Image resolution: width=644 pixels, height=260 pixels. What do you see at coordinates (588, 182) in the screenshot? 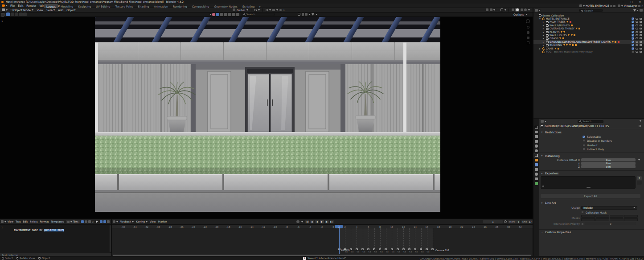
I see `exporters-list` at bounding box center [588, 182].